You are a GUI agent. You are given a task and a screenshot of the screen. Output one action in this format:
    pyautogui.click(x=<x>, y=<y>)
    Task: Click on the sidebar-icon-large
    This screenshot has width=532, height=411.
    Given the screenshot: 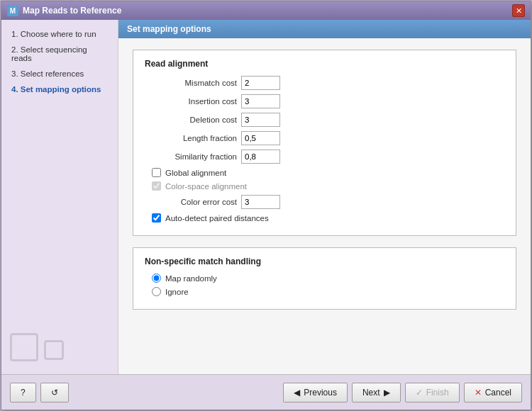 What is the action you would take?
    pyautogui.click(x=24, y=347)
    